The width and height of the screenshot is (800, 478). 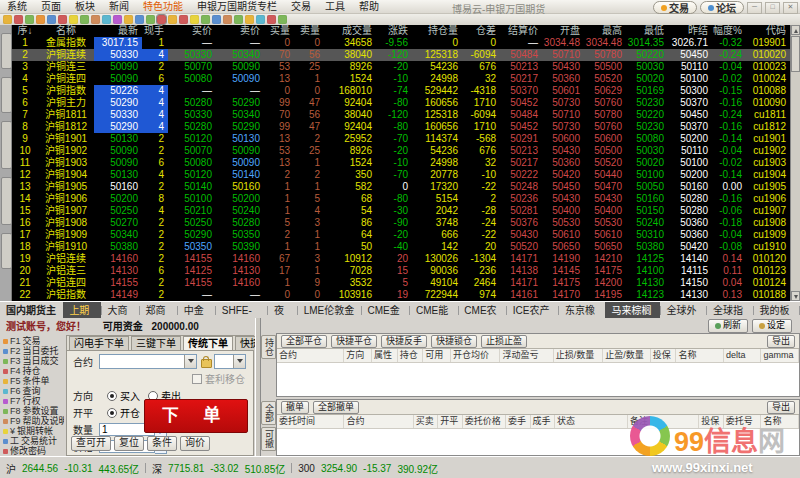 What do you see at coordinates (504, 342) in the screenshot?
I see `positions-action-button: 止损止盈` at bounding box center [504, 342].